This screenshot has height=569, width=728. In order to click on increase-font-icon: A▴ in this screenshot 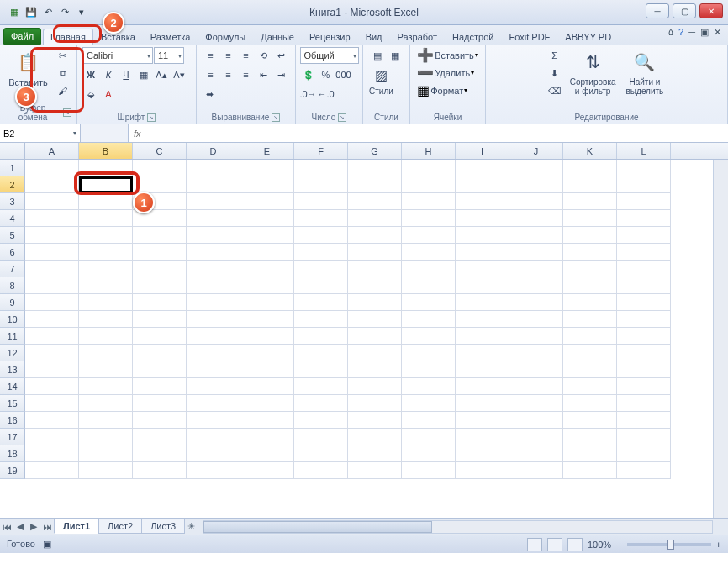, I will do `click(161, 75)`.